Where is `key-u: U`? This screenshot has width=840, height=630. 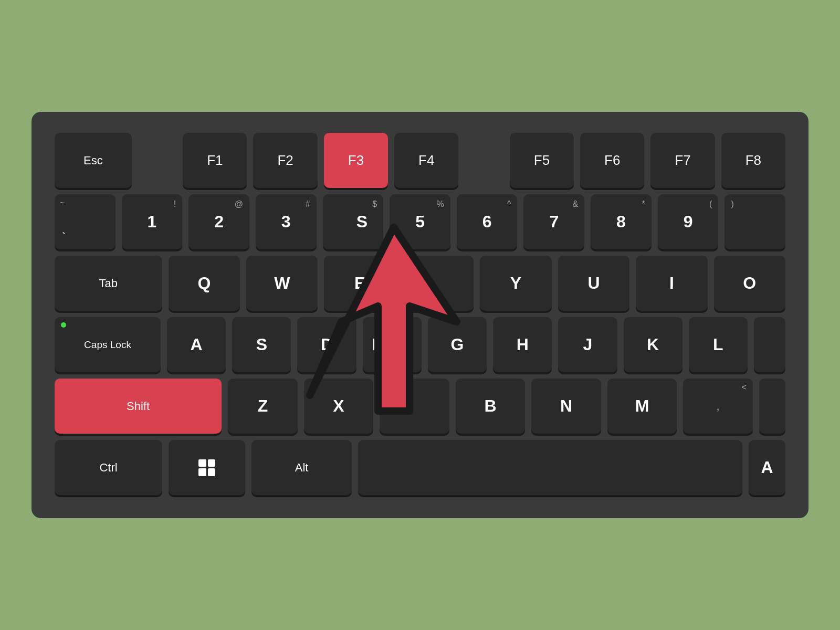 key-u: U is located at coordinates (594, 284).